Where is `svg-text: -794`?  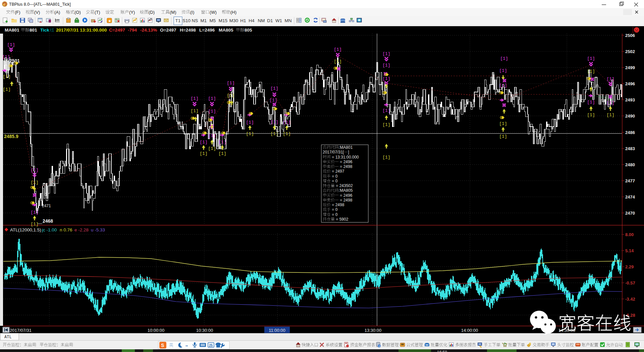
svg-text: -794 is located at coordinates (132, 30).